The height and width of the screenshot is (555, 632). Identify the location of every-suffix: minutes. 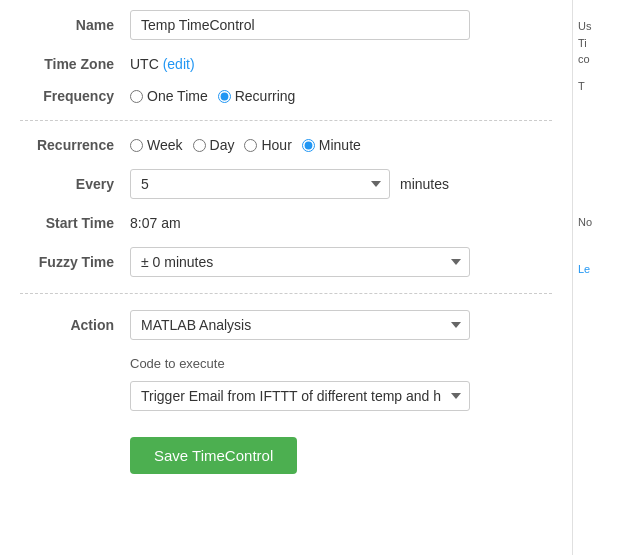
(424, 184).